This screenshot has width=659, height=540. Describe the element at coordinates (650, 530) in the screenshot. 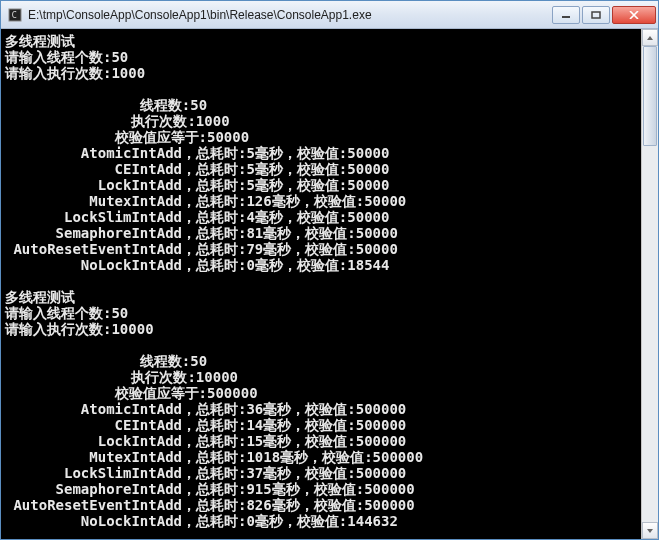

I see `scroll-down-button` at that location.